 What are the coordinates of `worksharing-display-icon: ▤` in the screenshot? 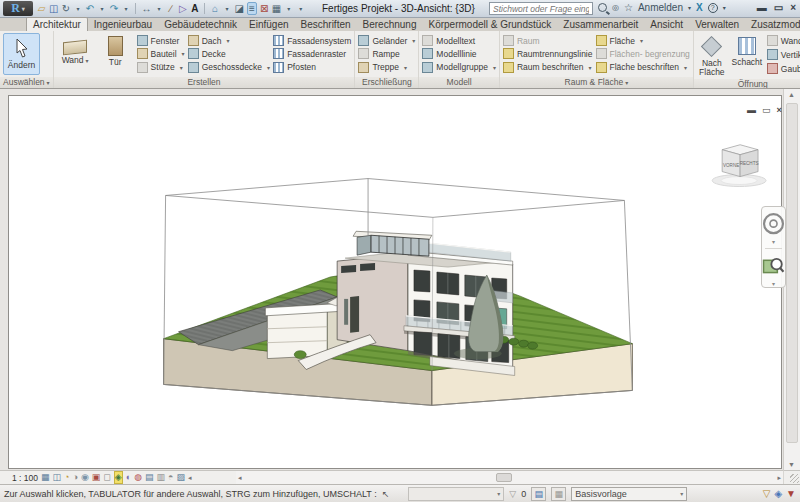 It's located at (150, 478).